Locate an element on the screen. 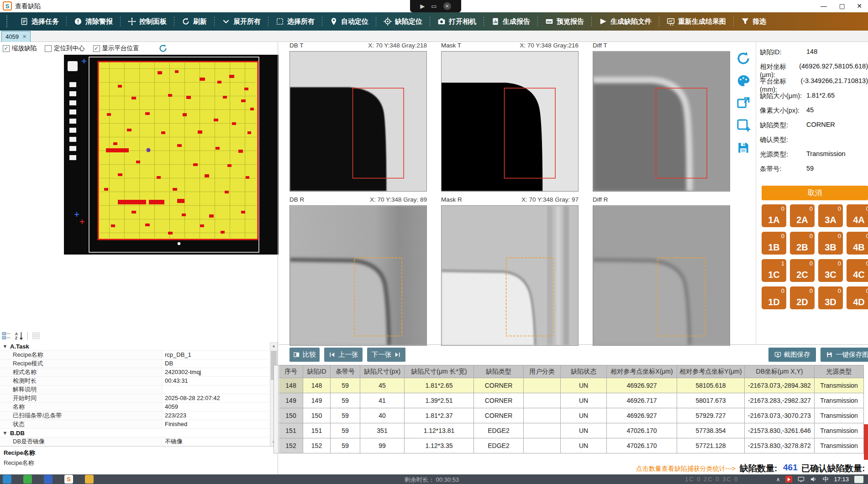 Image resolution: width=868 pixels, height=484 pixels. mask-r-image is located at coordinates (510, 276).